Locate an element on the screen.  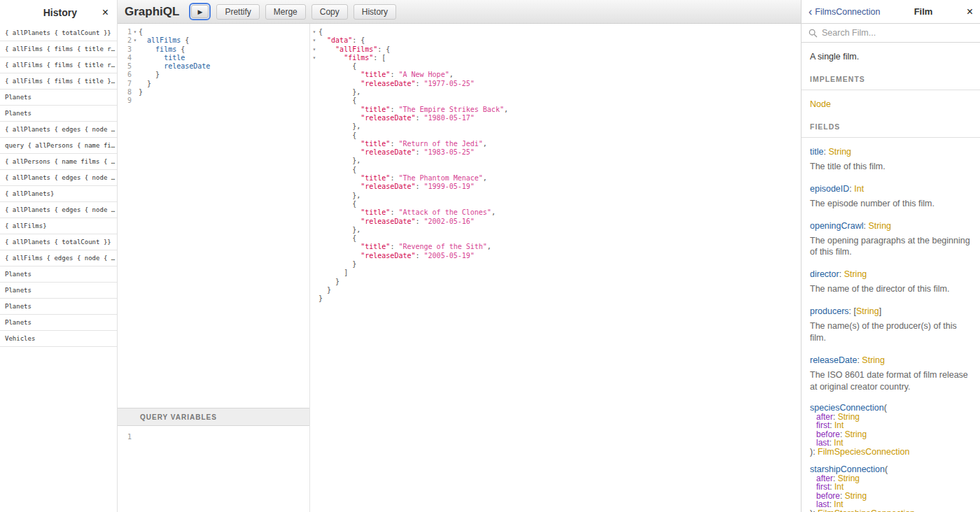
query-editor: 1▾{2▾ allFilms {3 films {4 title5 releas… is located at coordinates (214, 215).